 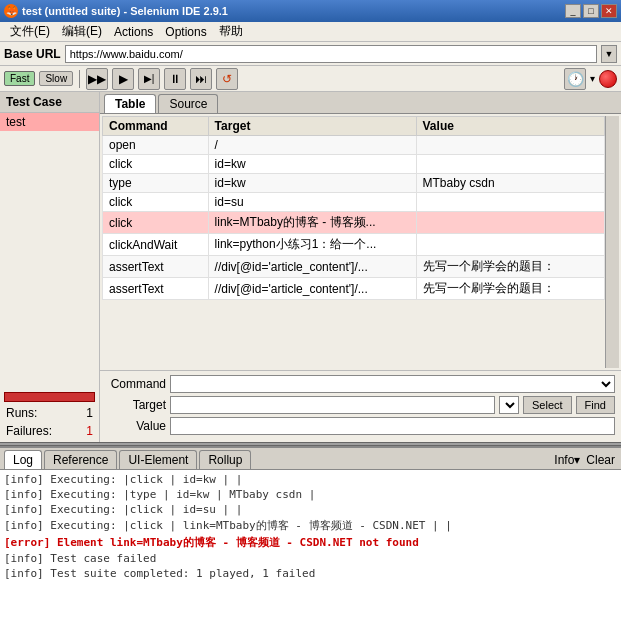 What do you see at coordinates (30, 32) in the screenshot?
I see `menu-file: 文件(E)` at bounding box center [30, 32].